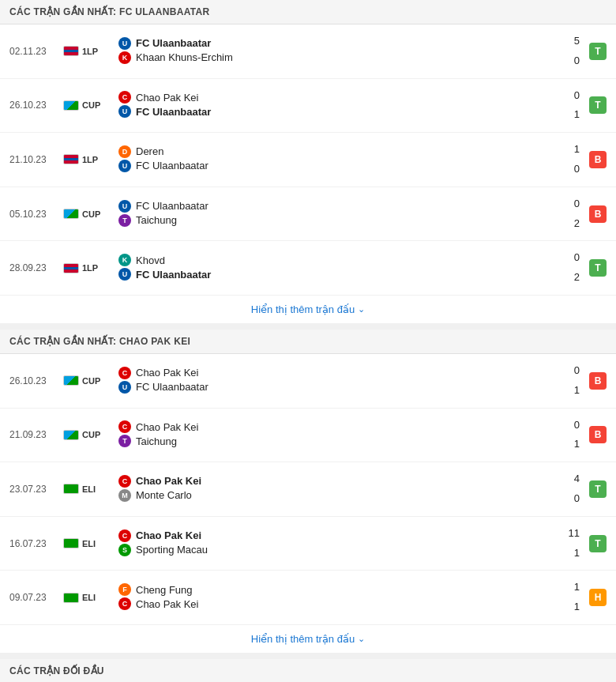 The height and width of the screenshot is (682, 616). What do you see at coordinates (125, 590) in the screenshot?
I see `team-icon: F` at bounding box center [125, 590].